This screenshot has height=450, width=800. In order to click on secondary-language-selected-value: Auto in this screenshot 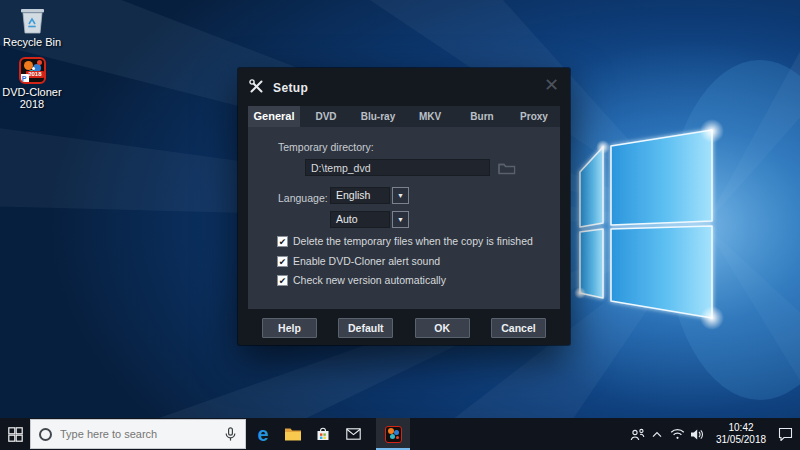, I will do `click(360, 220)`.